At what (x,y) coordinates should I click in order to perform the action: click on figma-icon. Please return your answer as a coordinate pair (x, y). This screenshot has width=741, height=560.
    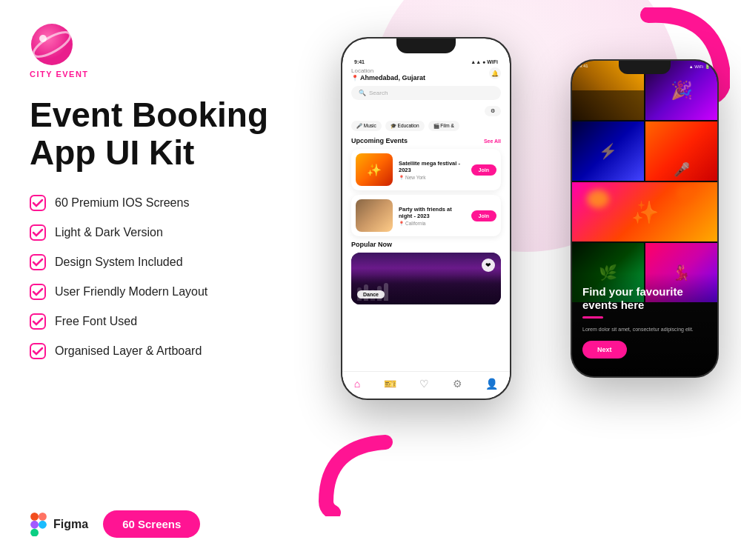
    Looking at the image, I should click on (39, 524).